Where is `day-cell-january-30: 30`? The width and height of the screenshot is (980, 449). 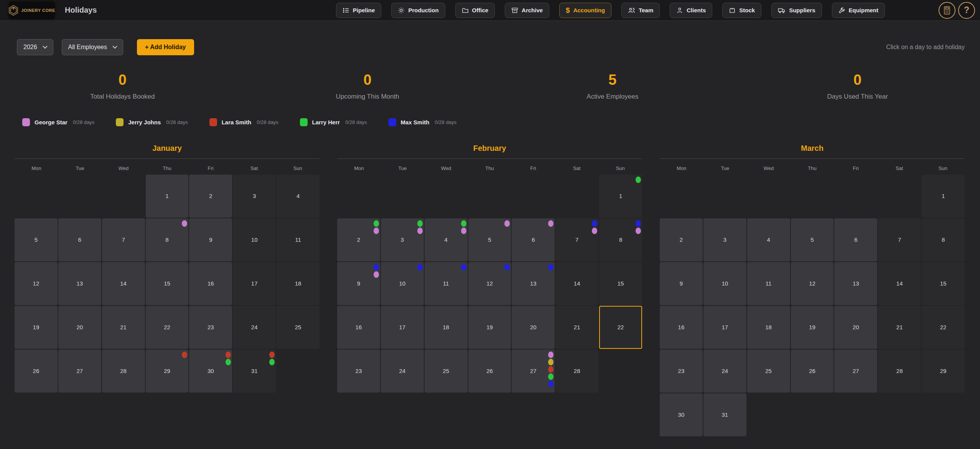
day-cell-january-30: 30 is located at coordinates (211, 371).